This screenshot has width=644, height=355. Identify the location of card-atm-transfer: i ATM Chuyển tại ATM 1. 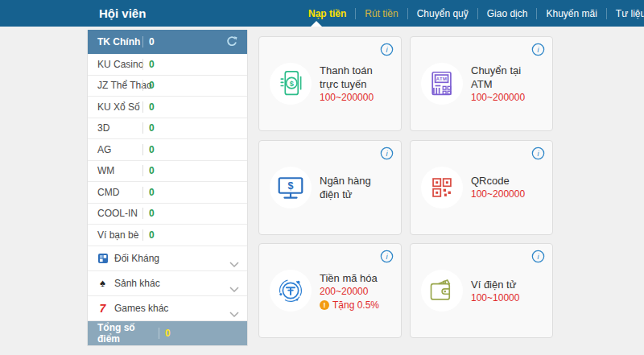
(481, 84).